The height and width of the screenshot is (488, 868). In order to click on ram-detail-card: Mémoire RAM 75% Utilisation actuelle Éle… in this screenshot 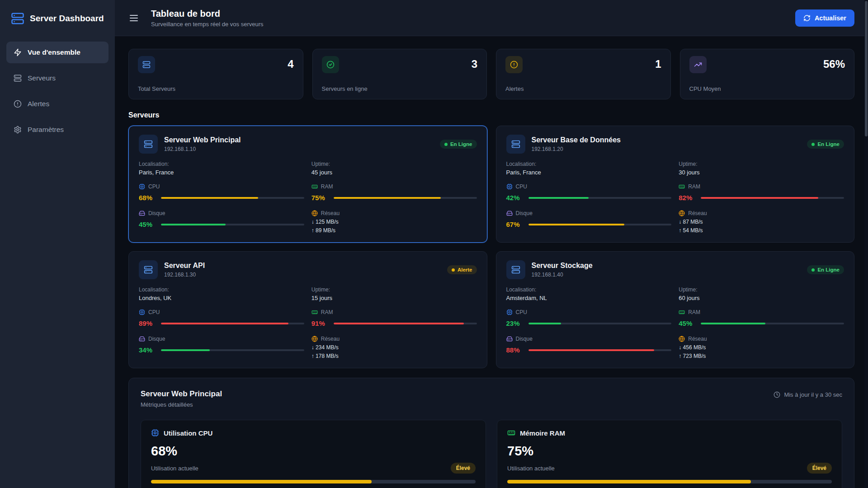, I will do `click(670, 454)`.